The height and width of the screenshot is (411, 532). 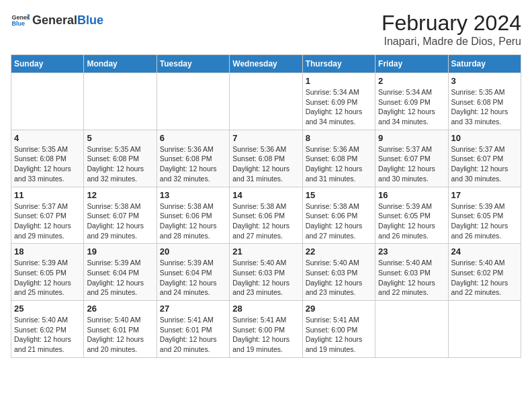 What do you see at coordinates (20, 17) in the screenshot?
I see `svg-text: General` at bounding box center [20, 17].